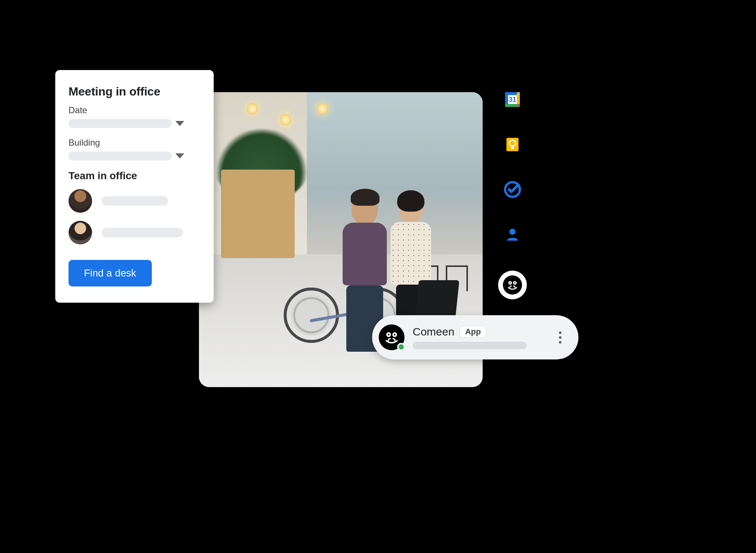  I want to click on chat-app-chip: Comeen App, so click(475, 337).